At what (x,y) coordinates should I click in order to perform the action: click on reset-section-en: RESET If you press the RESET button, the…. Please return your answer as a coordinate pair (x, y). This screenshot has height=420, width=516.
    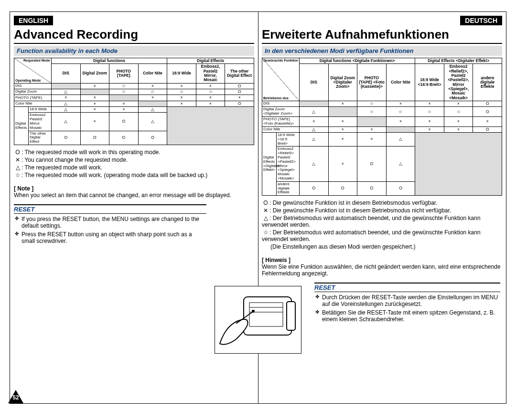
    Looking at the image, I should click on (134, 224).